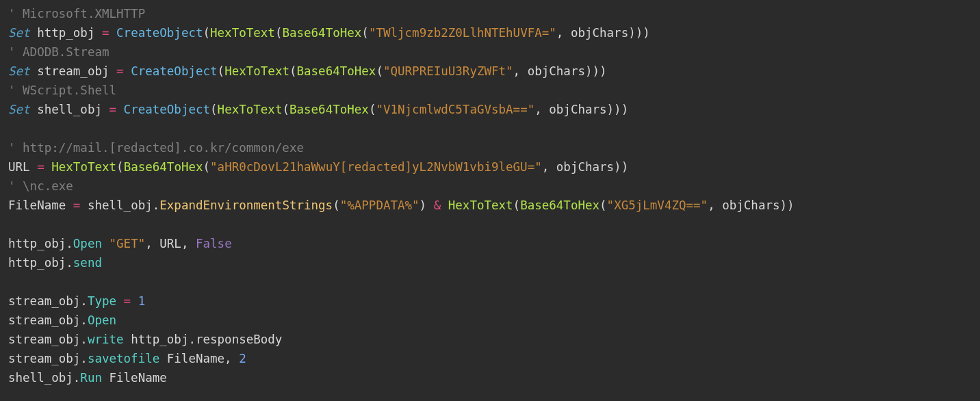  I want to click on code-line: ' ADODB.Stream, so click(59, 52).